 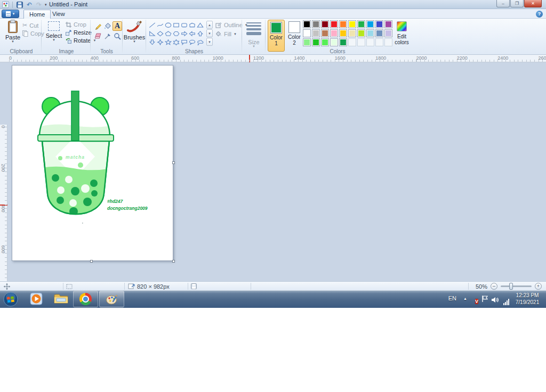 What do you see at coordinates (117, 26) in the screenshot?
I see `text-tool: A` at bounding box center [117, 26].